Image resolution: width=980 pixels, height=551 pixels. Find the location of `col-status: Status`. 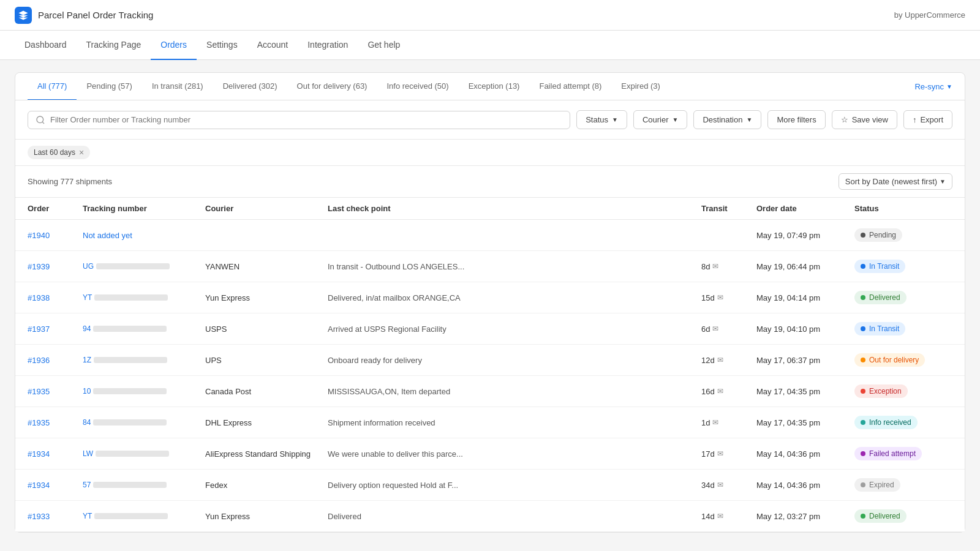

col-status: Status is located at coordinates (903, 208).